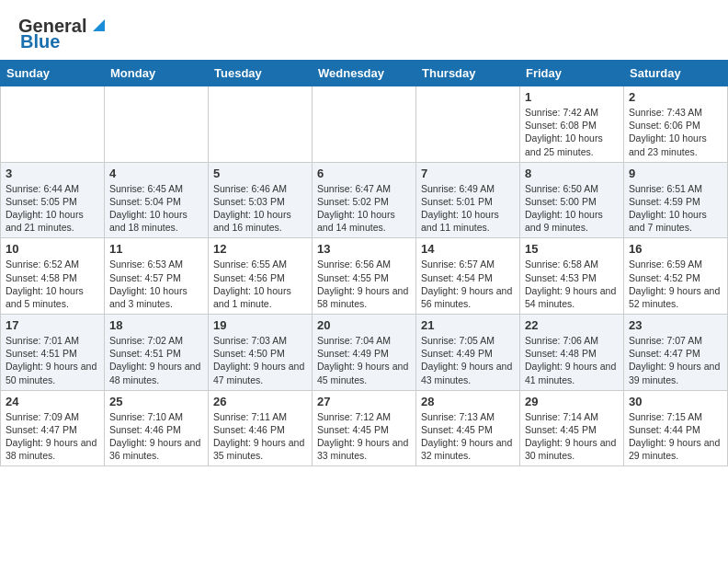 This screenshot has height=563, width=728. What do you see at coordinates (468, 173) in the screenshot?
I see `day-number: 7` at bounding box center [468, 173].